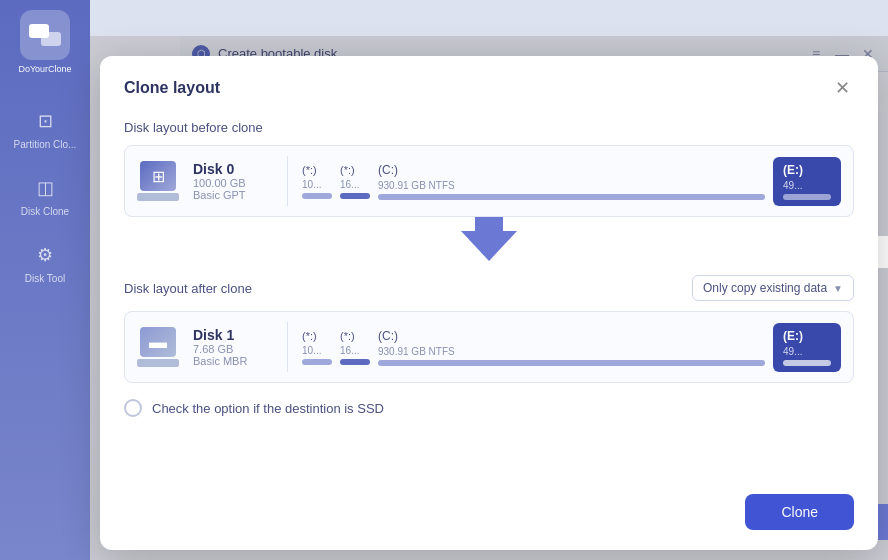  Describe the element at coordinates (807, 186) in the screenshot. I see `partition-e-size: 49...` at that location.